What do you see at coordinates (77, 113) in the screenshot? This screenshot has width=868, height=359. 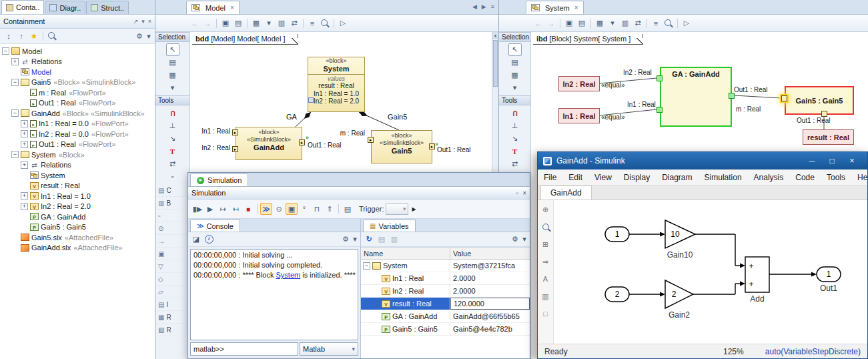 I see `tree-item: GainAdd «Block» «SimulinkBlock»` at bounding box center [77, 113].